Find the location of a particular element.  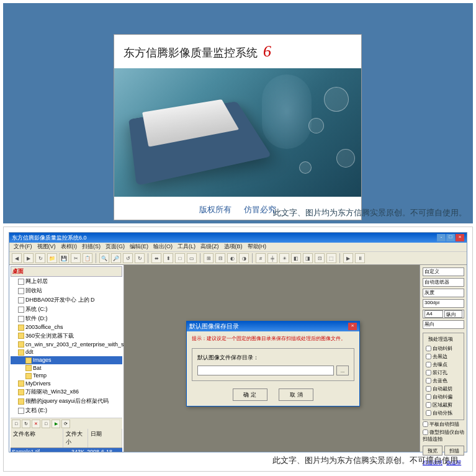

color-select: 灰度 is located at coordinates (443, 293).